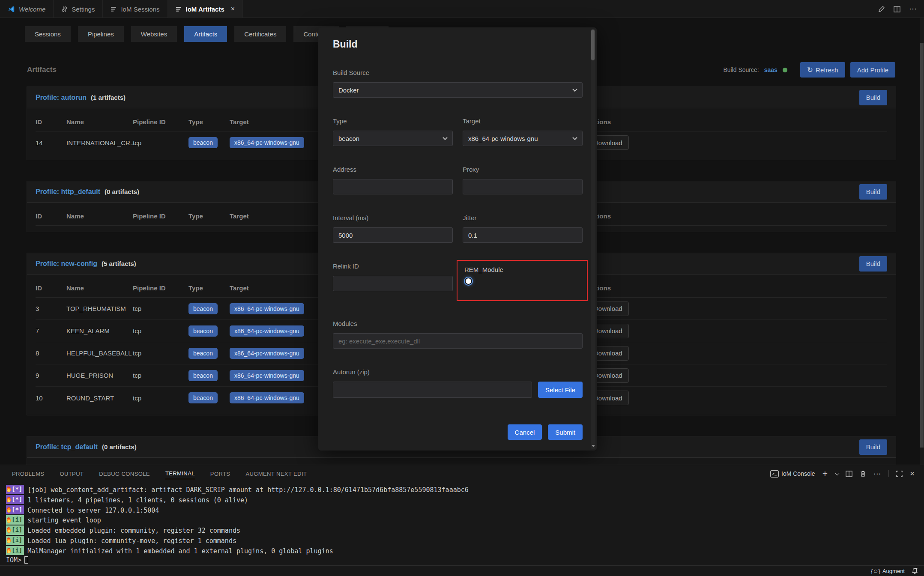  Describe the element at coordinates (179, 9) in the screenshot. I see `list-icon` at that location.